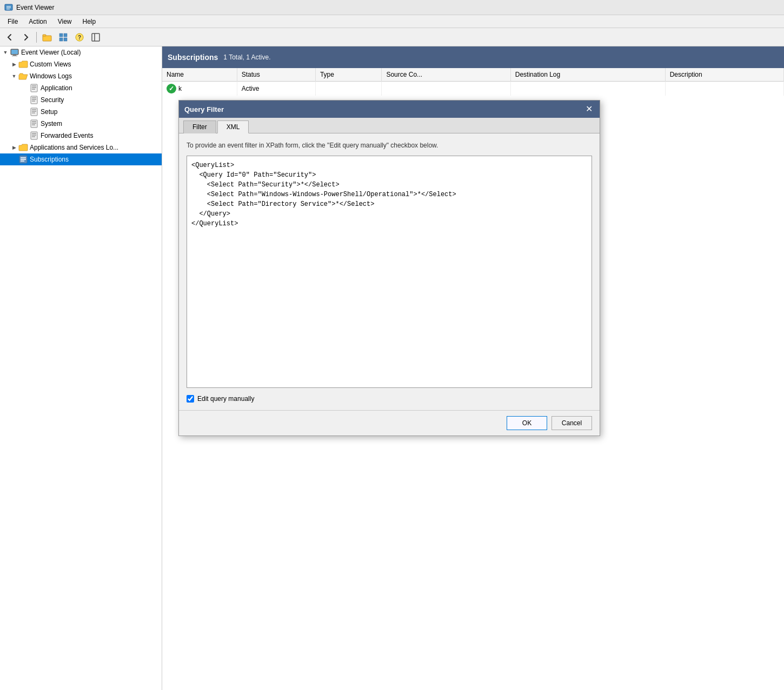 This screenshot has height=690, width=784. I want to click on col-header-source: Source Co..., so click(446, 75).